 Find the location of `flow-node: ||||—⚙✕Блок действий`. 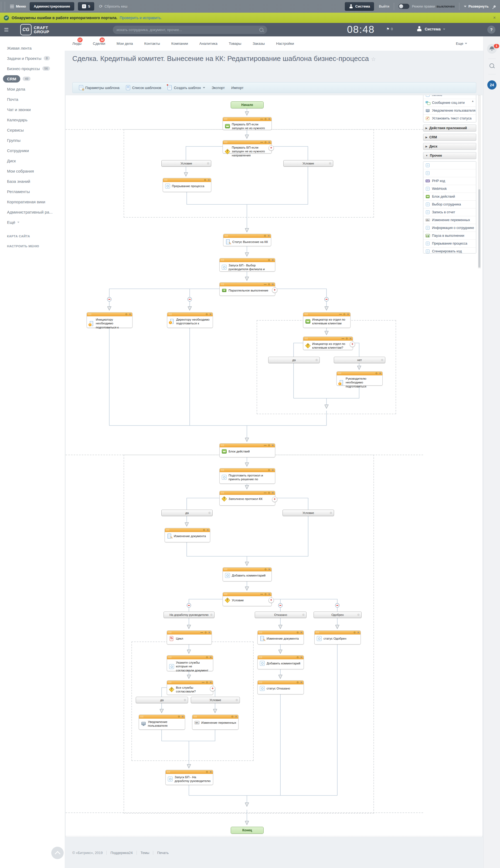

flow-node: ||||—⚙✕Блок действий is located at coordinates (247, 450).